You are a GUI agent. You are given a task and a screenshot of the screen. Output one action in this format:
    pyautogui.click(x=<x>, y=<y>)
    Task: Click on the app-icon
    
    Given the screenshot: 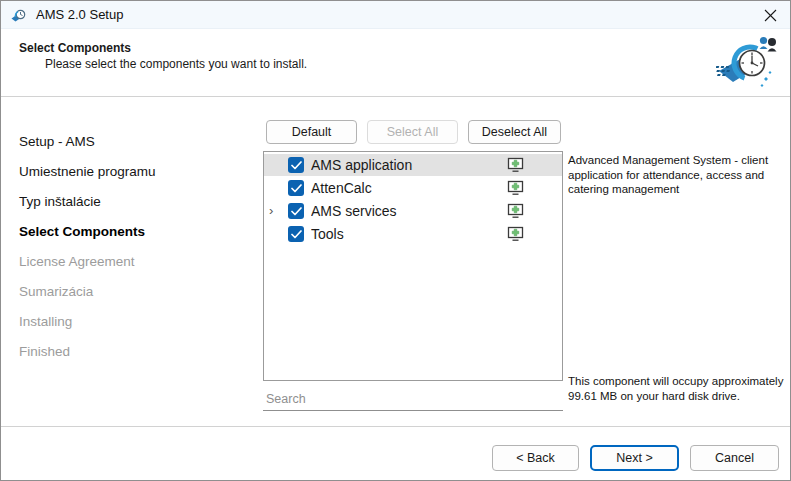 What is the action you would take?
    pyautogui.click(x=19, y=15)
    